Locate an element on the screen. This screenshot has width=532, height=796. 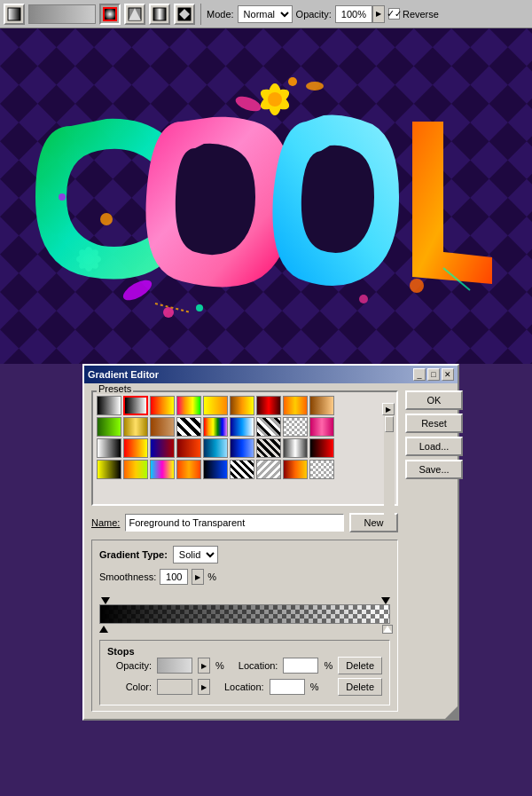
opacity-stop-arrow-left is located at coordinates (106, 601).